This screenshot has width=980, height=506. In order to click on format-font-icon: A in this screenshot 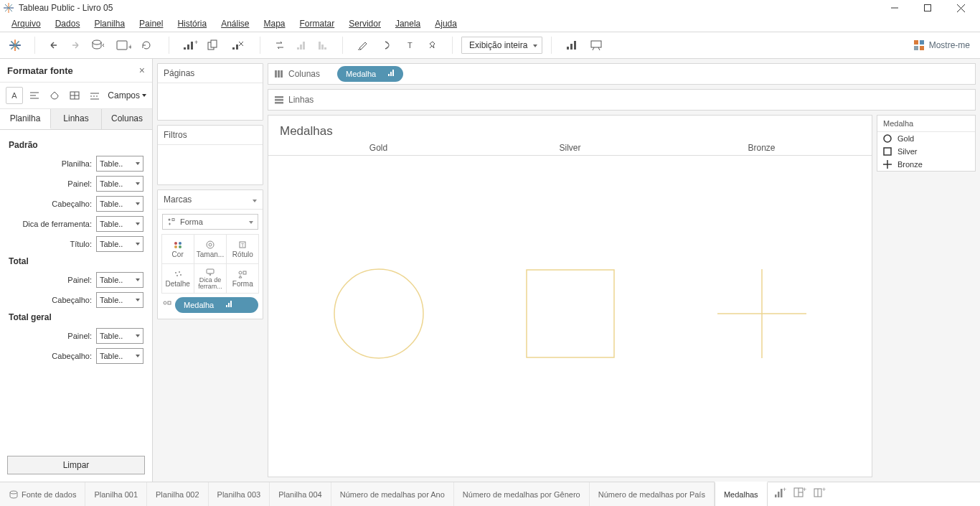, I will do `click(14, 95)`.